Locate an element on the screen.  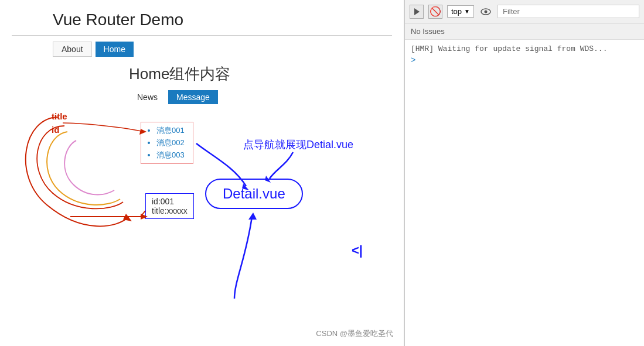
title-value: title:xxxxx is located at coordinates (170, 211).